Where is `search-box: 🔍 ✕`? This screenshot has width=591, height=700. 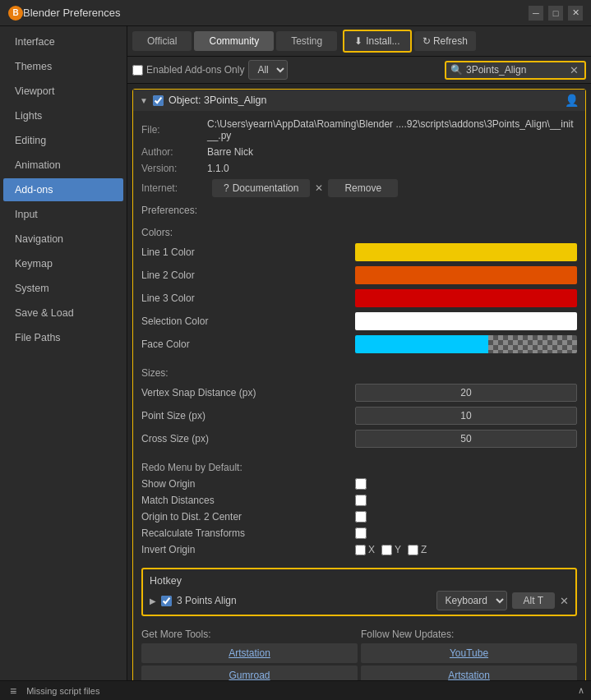
search-box: 🔍 ✕ is located at coordinates (515, 71).